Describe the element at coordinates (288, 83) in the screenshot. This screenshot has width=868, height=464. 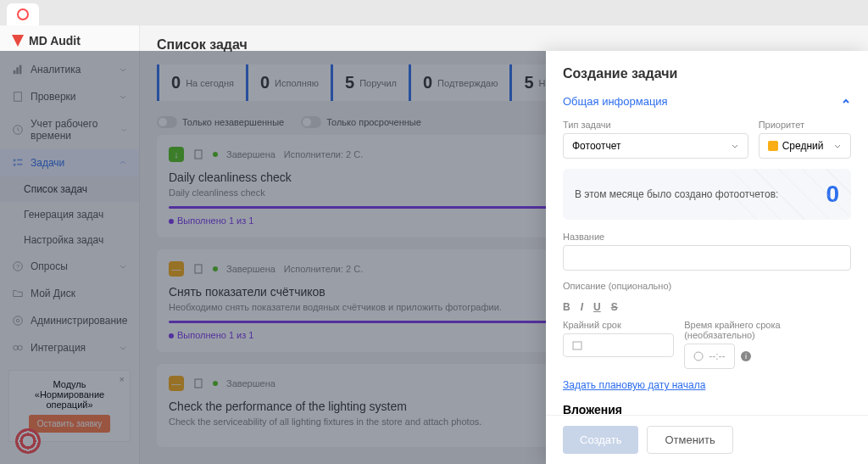
I see `stat-executing: 0Исполняю` at that location.